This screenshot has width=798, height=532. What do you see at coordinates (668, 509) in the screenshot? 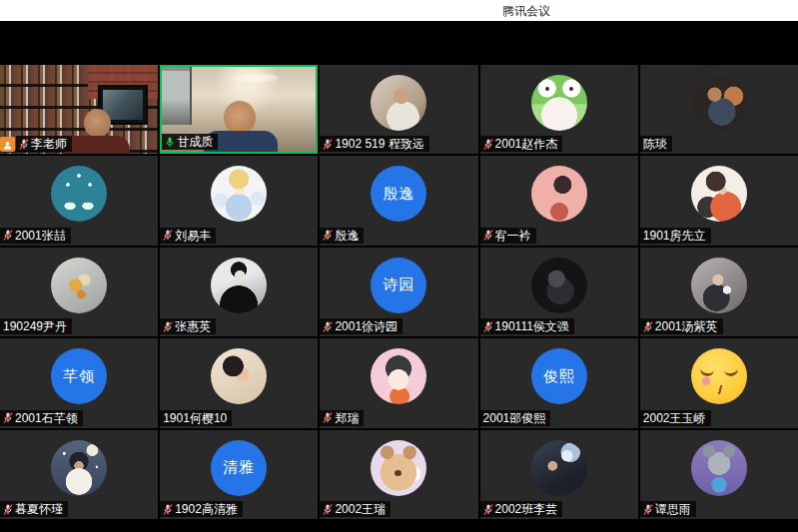
I see `name-label: 谭思雨` at bounding box center [668, 509].